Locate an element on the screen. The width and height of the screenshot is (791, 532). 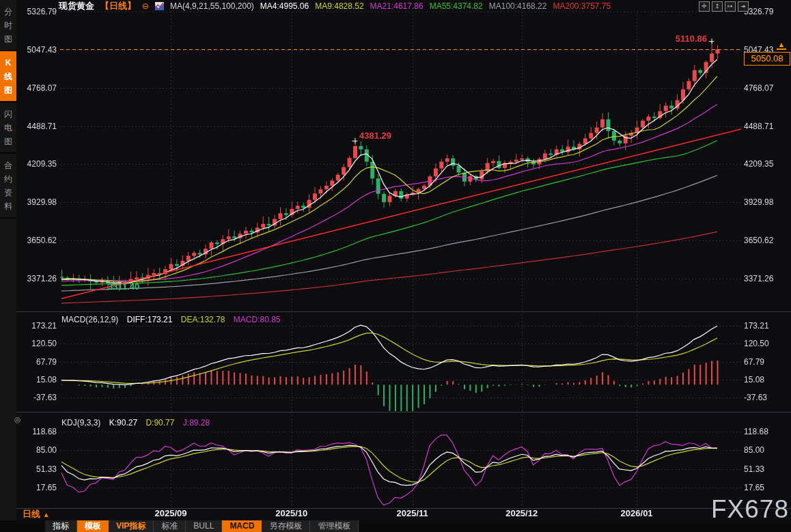
fit-vertical-icon: ↥ is located at coordinates (717, 7).